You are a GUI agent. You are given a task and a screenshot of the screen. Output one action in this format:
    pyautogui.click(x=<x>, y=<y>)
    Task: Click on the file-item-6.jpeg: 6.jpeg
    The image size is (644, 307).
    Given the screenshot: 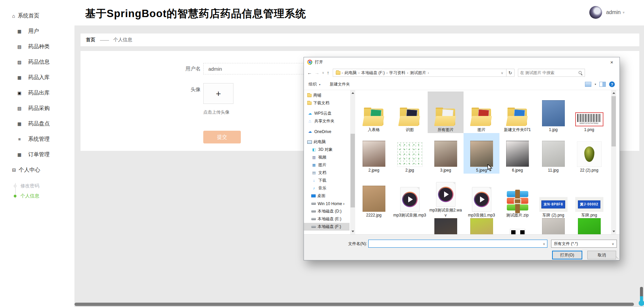 What is the action you would take?
    pyautogui.click(x=517, y=154)
    